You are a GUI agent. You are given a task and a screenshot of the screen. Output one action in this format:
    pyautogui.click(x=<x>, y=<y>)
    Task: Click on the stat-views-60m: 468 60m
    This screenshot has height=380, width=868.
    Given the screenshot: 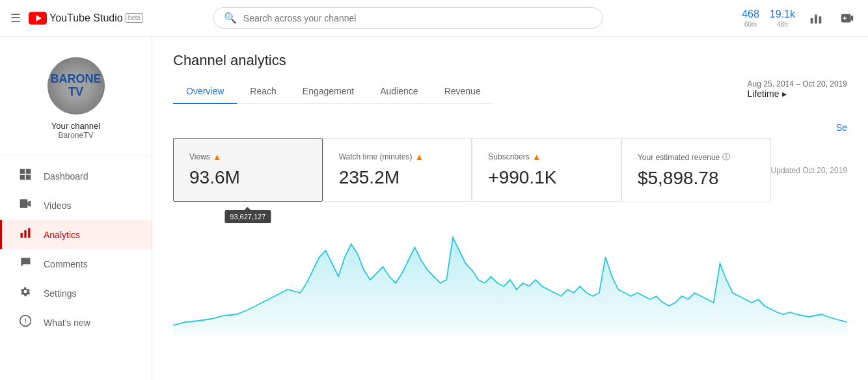 What is the action you would take?
    pyautogui.click(x=751, y=18)
    